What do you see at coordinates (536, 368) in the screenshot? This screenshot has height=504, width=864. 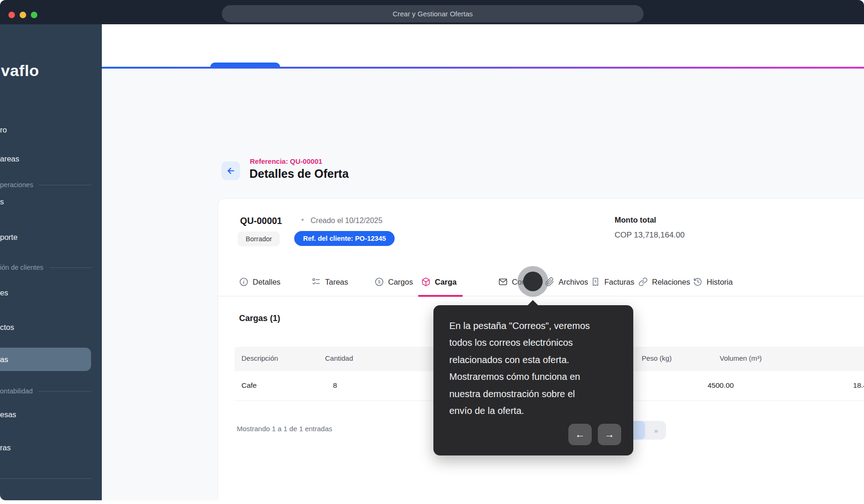 I see `tooltip-text: En la pestaña "Correos", veremos todos l…` at bounding box center [536, 368].